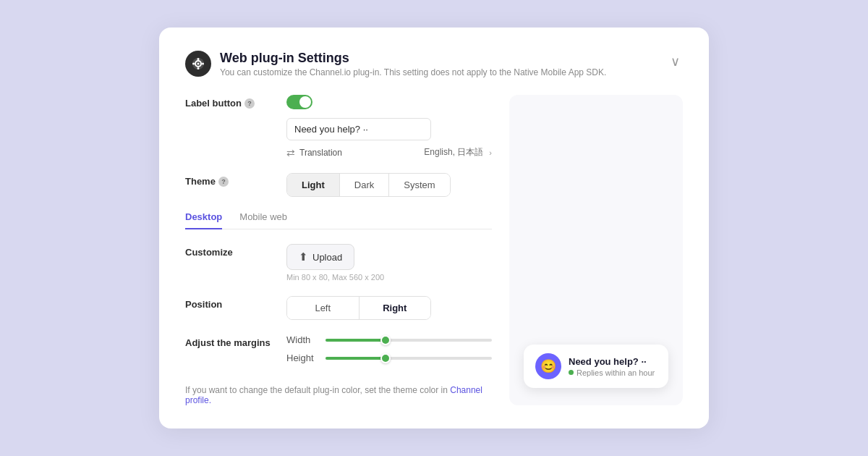 The width and height of the screenshot is (868, 456). I want to click on height-slider-row: Height, so click(389, 358).